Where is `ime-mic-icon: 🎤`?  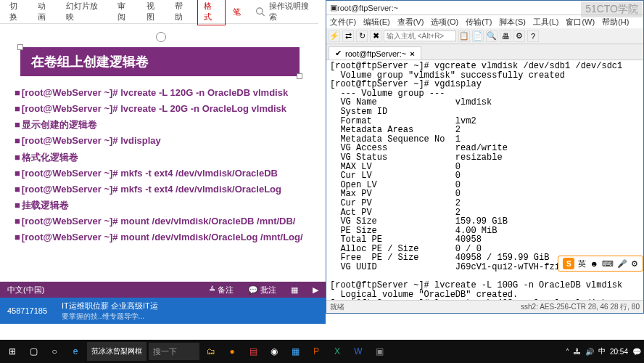 ime-mic-icon: 🎤 is located at coordinates (622, 264).